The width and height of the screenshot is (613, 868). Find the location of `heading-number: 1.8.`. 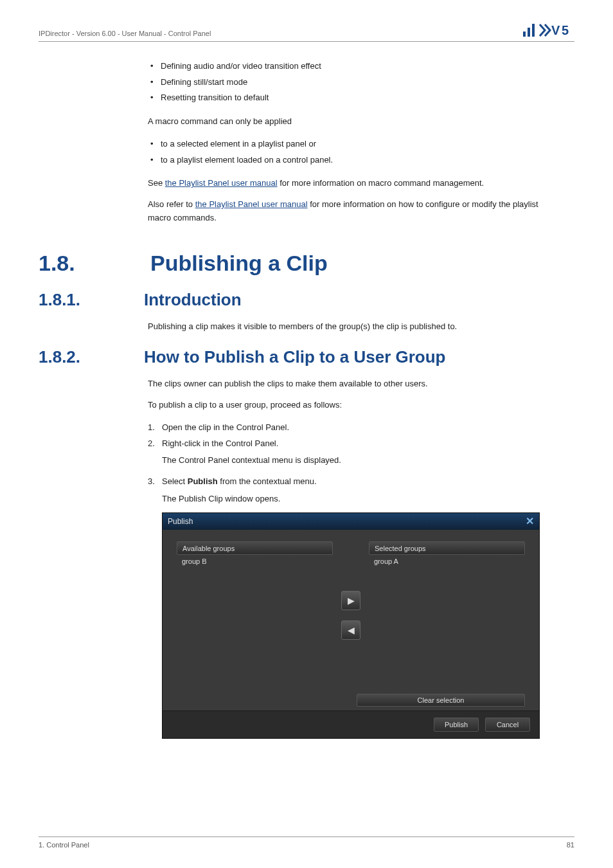

heading-number: 1.8. is located at coordinates (84, 264).